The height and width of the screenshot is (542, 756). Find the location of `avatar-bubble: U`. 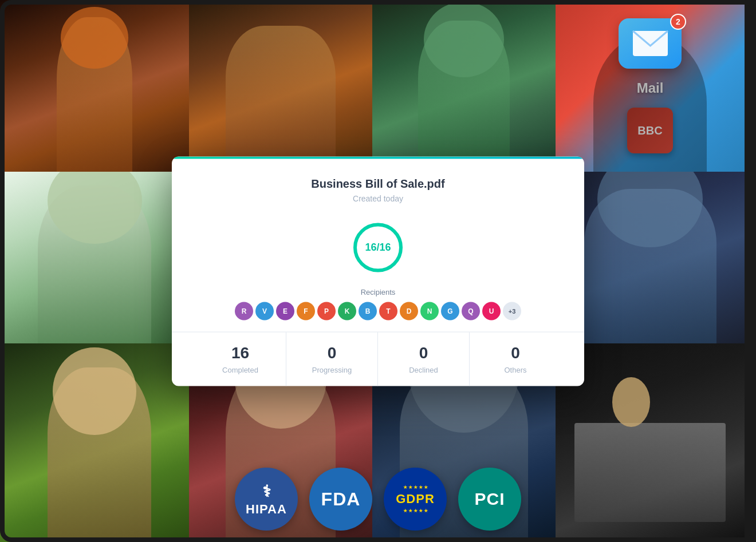

avatar-bubble: U is located at coordinates (491, 311).